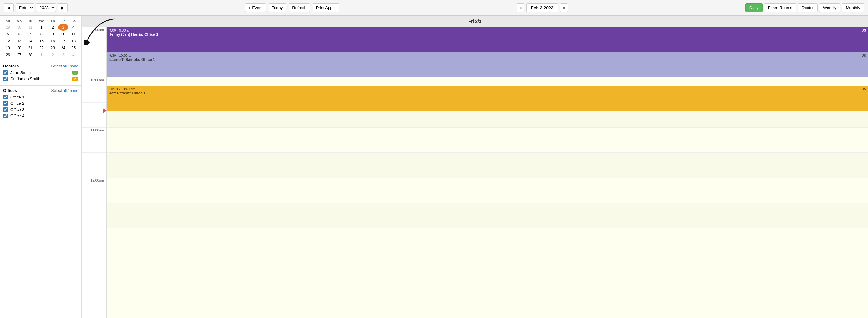 This screenshot has height=318, width=868. What do you see at coordinates (487, 59) in the screenshot?
I see `appointment-patient: Laurie T. Sample: Office 1` at bounding box center [487, 59].